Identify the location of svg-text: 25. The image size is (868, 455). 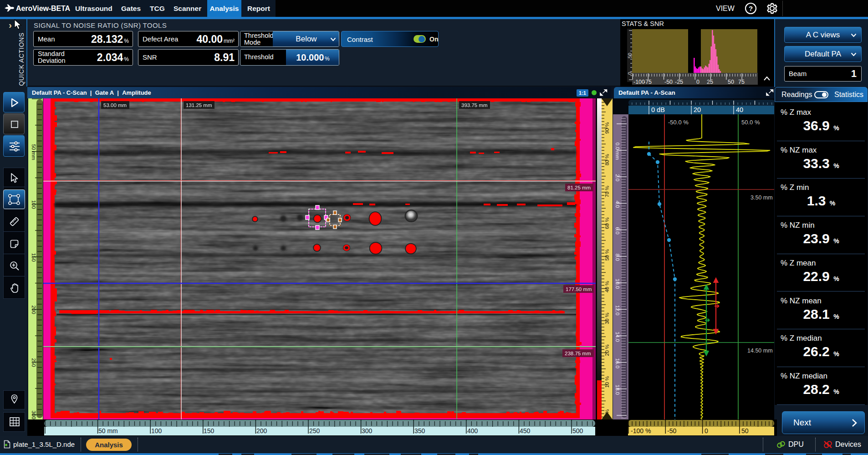
(710, 82).